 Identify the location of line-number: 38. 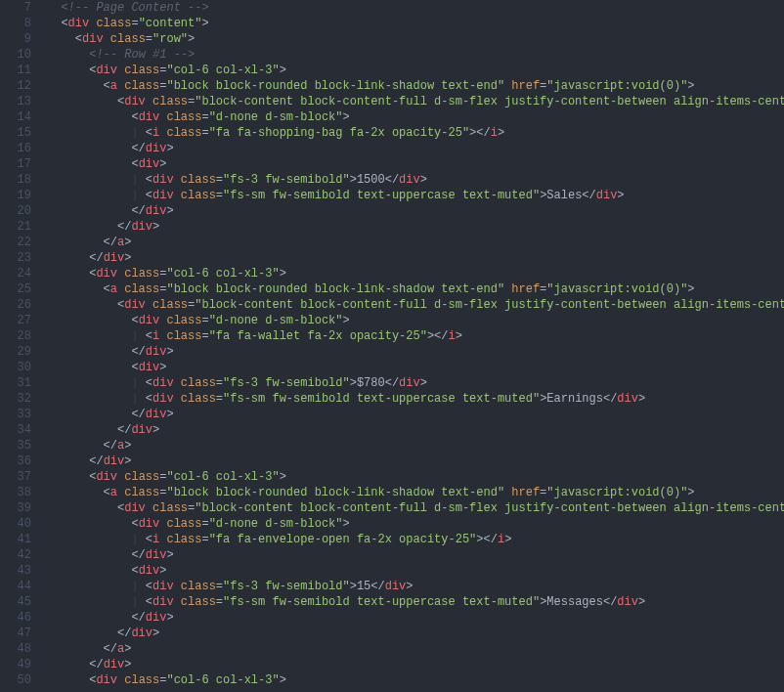
(16, 493).